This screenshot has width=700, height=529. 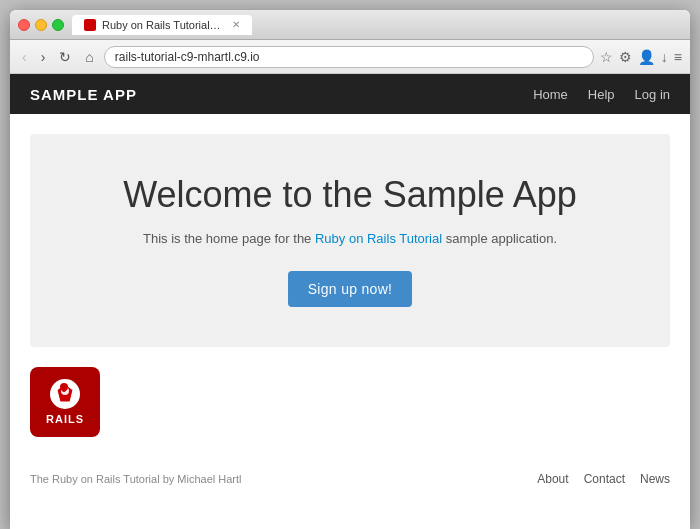 What do you see at coordinates (350, 94) in the screenshot?
I see `app-navbar: SAMPLE APP Home Help Log in` at bounding box center [350, 94].